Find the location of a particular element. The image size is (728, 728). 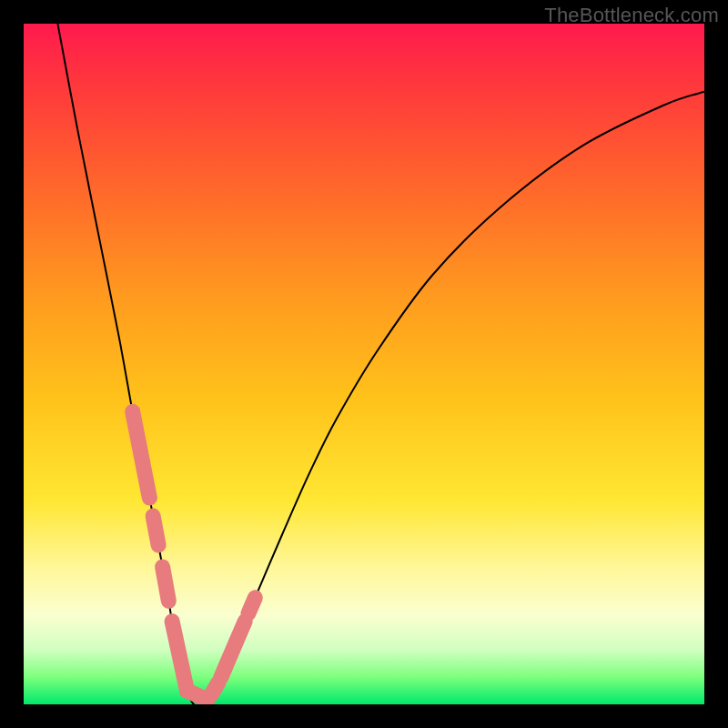

watermark-text: TheBottleneck.com is located at coordinates (632, 15).